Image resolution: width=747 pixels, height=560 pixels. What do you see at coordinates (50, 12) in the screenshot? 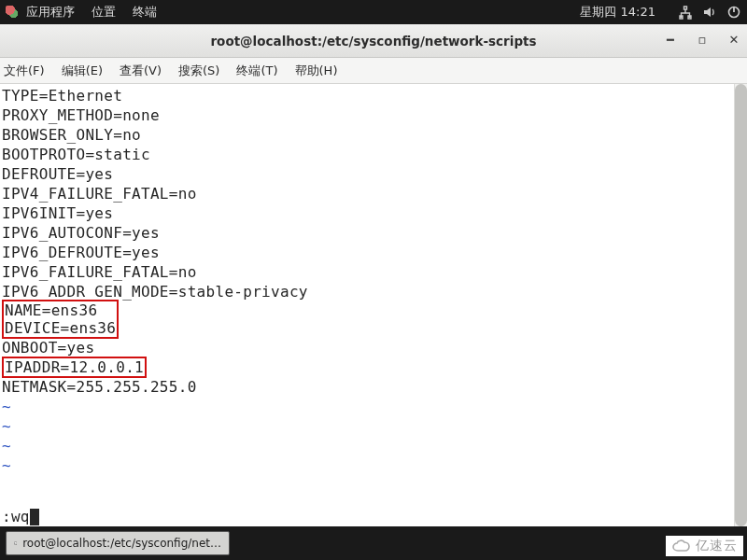
I see `panel-menu-applications: 应用程序` at bounding box center [50, 12].